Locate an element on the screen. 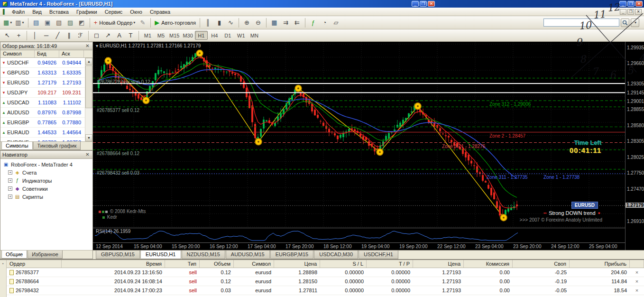 Image resolution: width=644 pixels, height=297 pixels. vertical-line-button: │ is located at coordinates (35, 35).